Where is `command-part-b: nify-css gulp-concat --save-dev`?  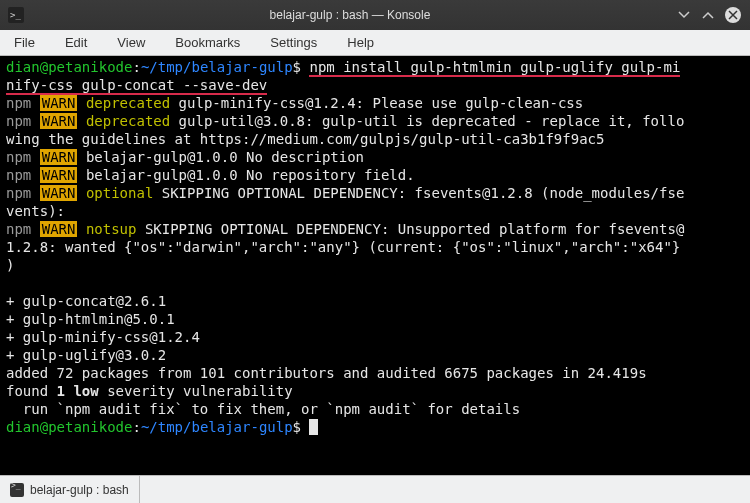 command-part-b: nify-css gulp-concat --save-dev is located at coordinates (136, 86).